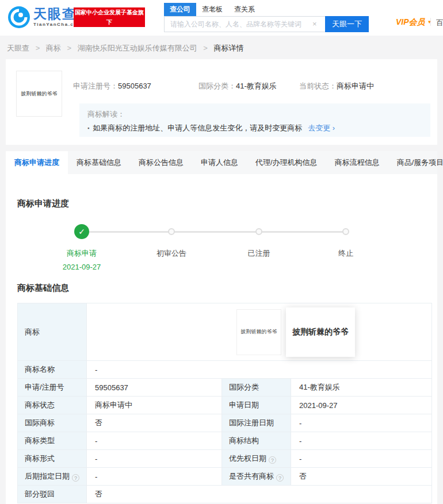  I want to click on row-label: 商标状态, so click(52, 406).